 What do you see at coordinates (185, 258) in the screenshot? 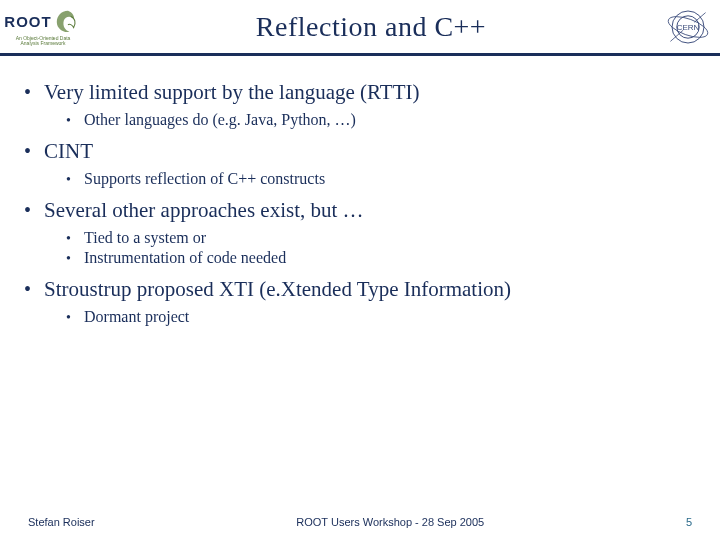
I see `bullet-text: Instrumentation of code needed` at bounding box center [185, 258].